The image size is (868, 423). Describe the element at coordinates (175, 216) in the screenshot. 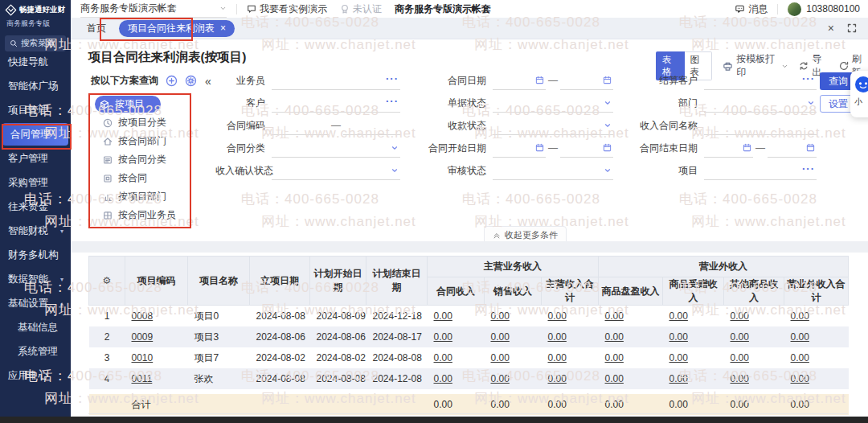

I see `scheme-item: 按合同业务员` at that location.